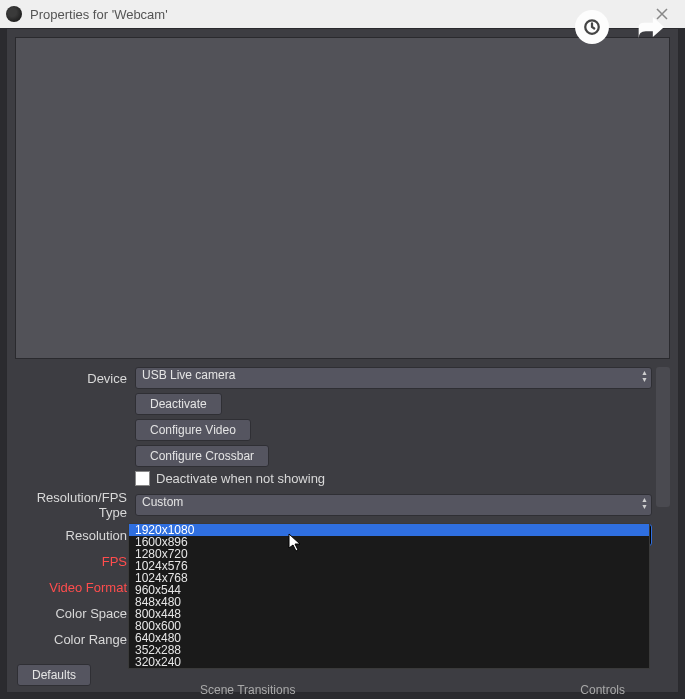  What do you see at coordinates (389, 650) in the screenshot?
I see `resolution-option: 352x288` at bounding box center [389, 650].